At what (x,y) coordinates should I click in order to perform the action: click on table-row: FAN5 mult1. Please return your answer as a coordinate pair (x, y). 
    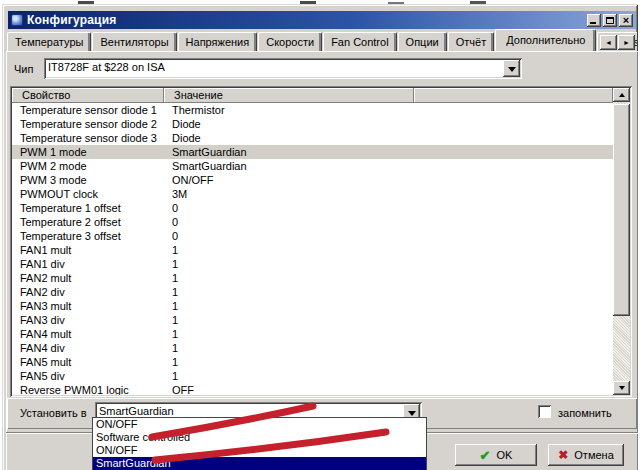
    Looking at the image, I should click on (312, 362).